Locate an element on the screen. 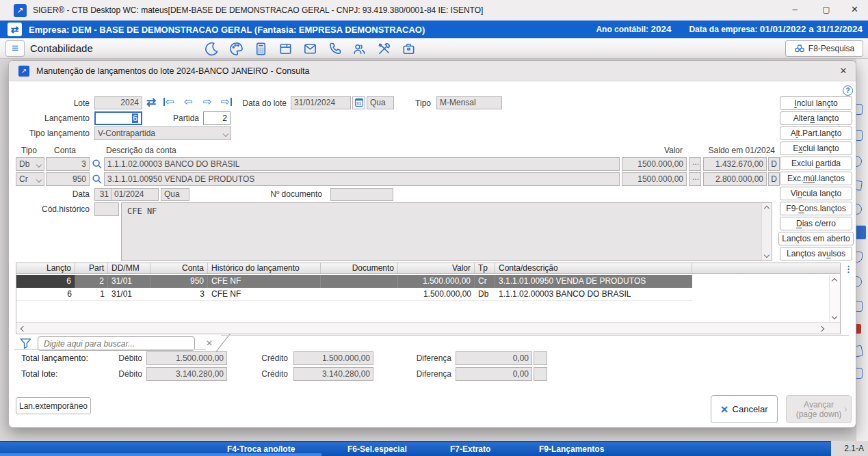 This screenshot has width=868, height=456. filter-funnel-icon is located at coordinates (26, 343).